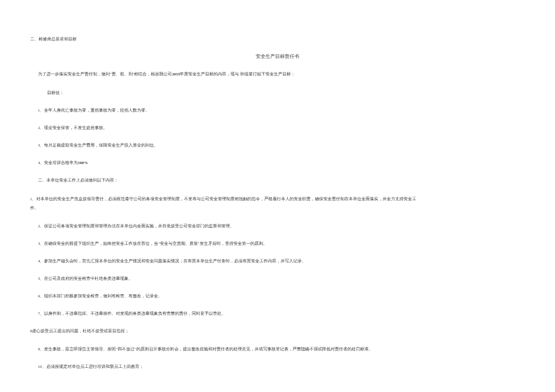 Image resolution: width=555 pixels, height=392 pixels. What do you see at coordinates (58, 163) in the screenshot?
I see `item4-prefix: 4、安全培训合格率为` at bounding box center [58, 163].